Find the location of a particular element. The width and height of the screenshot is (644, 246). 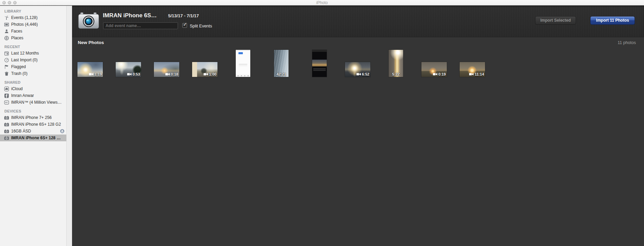

sidebar-item-16gb-asd: 16GB ÁSD is located at coordinates (33, 131).